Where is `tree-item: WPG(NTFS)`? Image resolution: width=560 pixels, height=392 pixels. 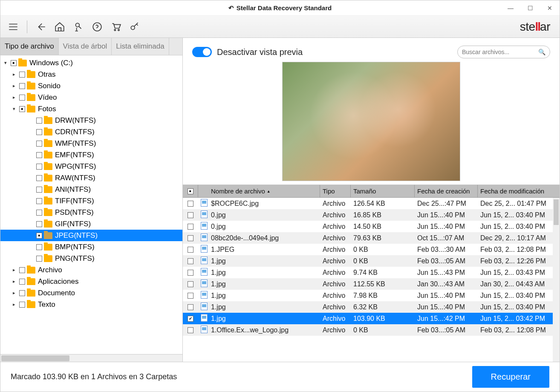
tree-item: WPG(NTFS) is located at coordinates (91, 166).